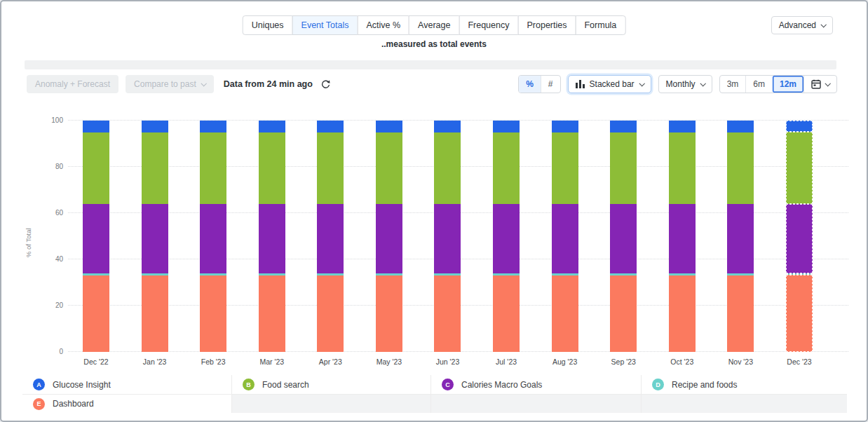 The width and height of the screenshot is (868, 422). What do you see at coordinates (248, 384) in the screenshot?
I see `legend-badge-b: B` at bounding box center [248, 384].